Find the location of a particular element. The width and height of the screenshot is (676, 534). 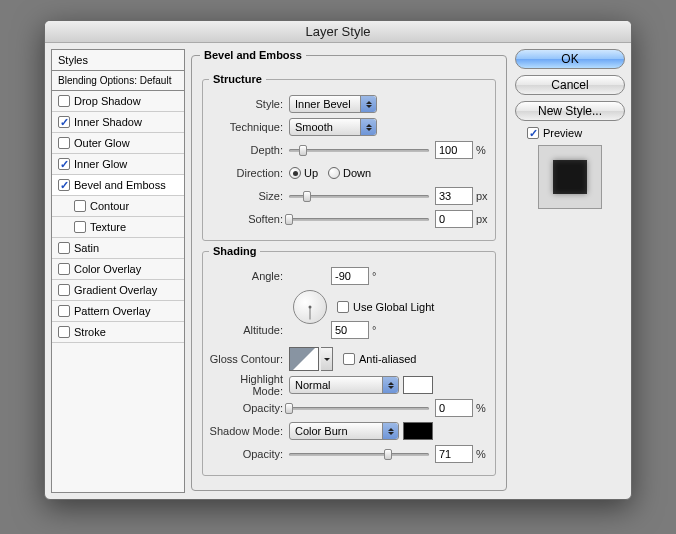

shadow-mode-value: Color Burn is located at coordinates (322, 431).